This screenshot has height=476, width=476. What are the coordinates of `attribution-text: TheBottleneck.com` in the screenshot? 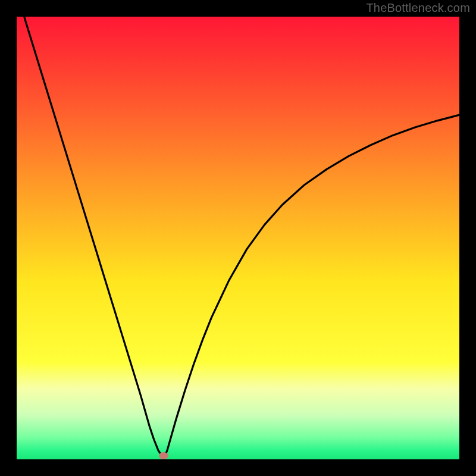 It's located at (418, 8).